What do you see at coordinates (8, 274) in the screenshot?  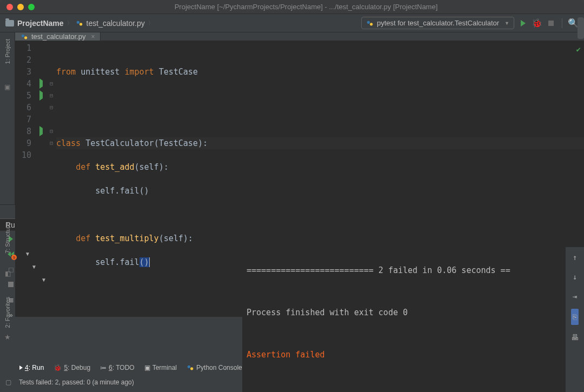 I see `structure-icon: ◧` at bounding box center [8, 274].